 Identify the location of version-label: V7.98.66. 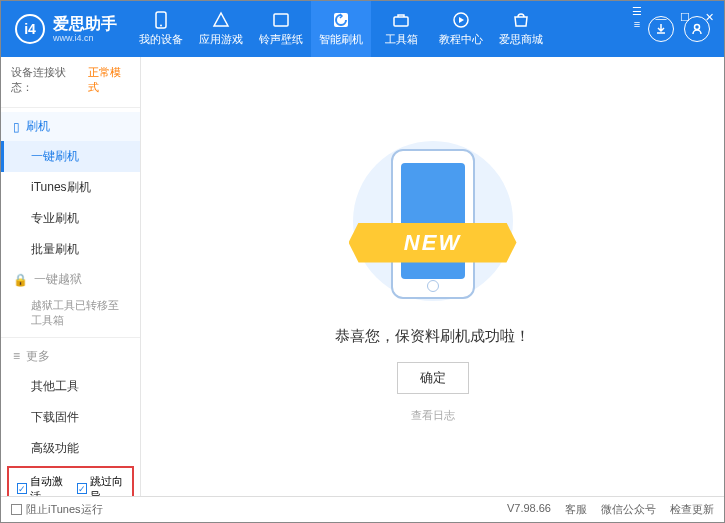
(529, 510).